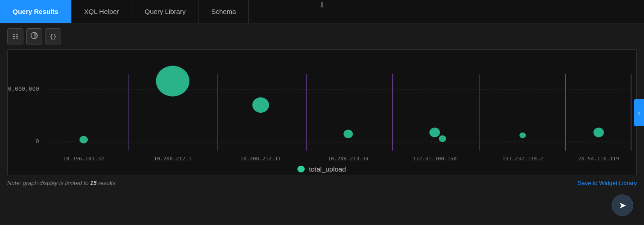 This screenshot has width=644, height=225. Describe the element at coordinates (322, 183) in the screenshot. I see `chart-footer: Note: graph display is limited to 15 res…` at that location.